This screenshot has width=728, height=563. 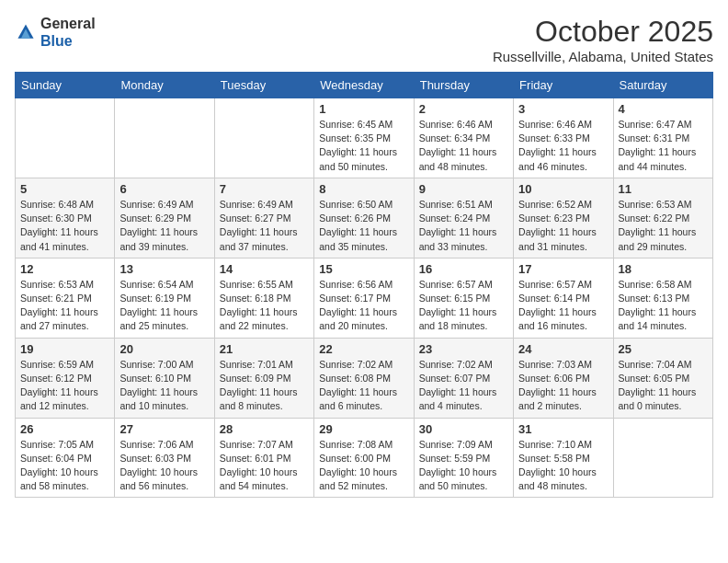 What do you see at coordinates (463, 429) in the screenshot?
I see `day-number: 30` at bounding box center [463, 429].